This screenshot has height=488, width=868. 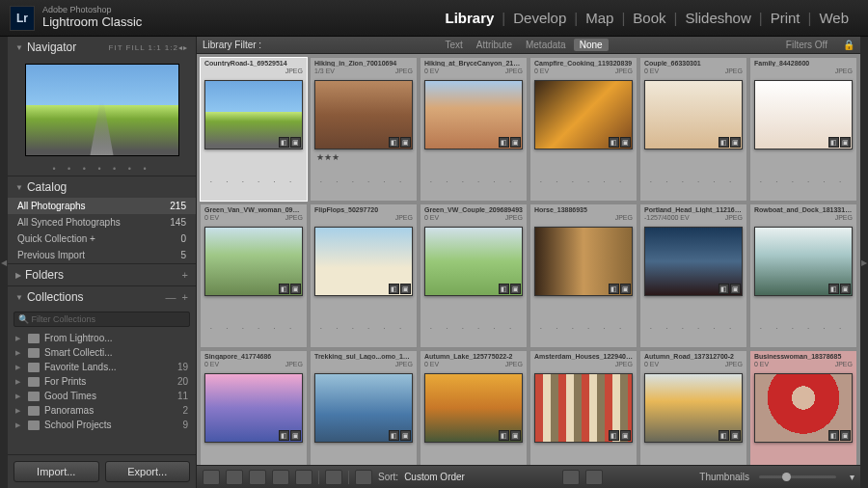 I want to click on photo-cell: CountryRoad-1_69529514JPEG◧▣· · · · · ·, so click(x=254, y=129).